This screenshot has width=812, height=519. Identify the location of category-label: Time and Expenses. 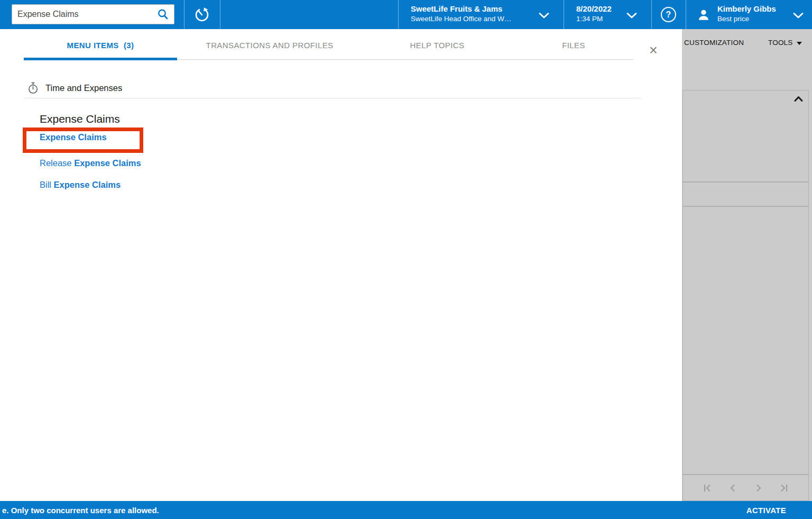
(84, 88).